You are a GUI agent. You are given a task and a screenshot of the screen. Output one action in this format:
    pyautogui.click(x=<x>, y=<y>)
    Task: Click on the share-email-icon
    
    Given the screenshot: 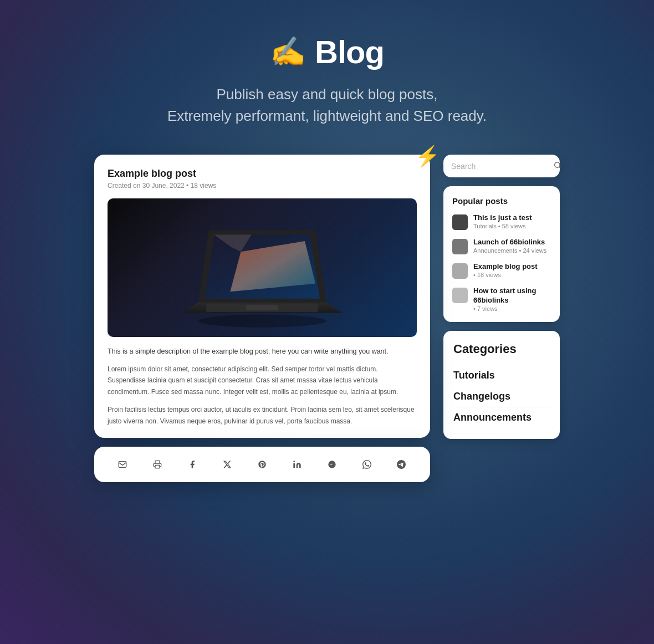 What is the action you would take?
    pyautogui.click(x=122, y=464)
    